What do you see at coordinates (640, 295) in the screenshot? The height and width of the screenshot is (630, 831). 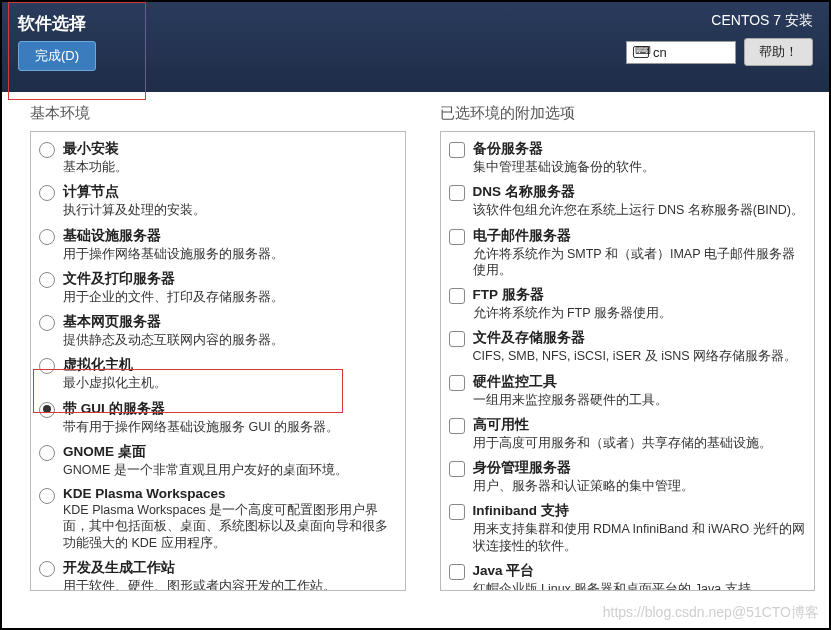 I see `option-label: FTP 服务器` at bounding box center [640, 295].